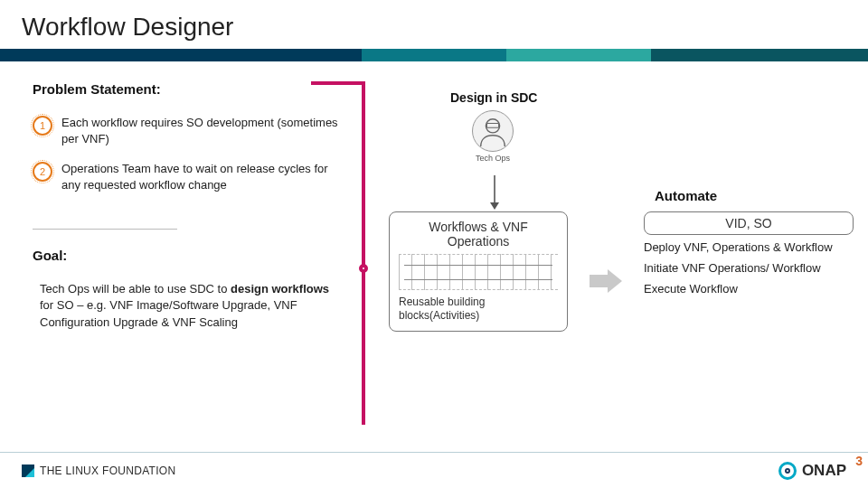  Describe the element at coordinates (788, 471) in the screenshot. I see `onap-gear-icon` at that location.